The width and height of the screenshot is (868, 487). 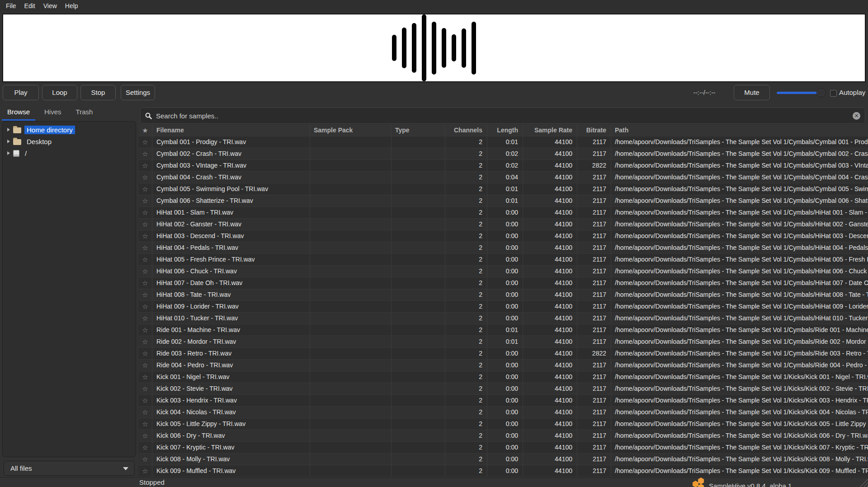 I want to click on table-row: ☆ Ride 003 - Retro - TRI.wav 2 0:00 4410…, so click(x=503, y=354).